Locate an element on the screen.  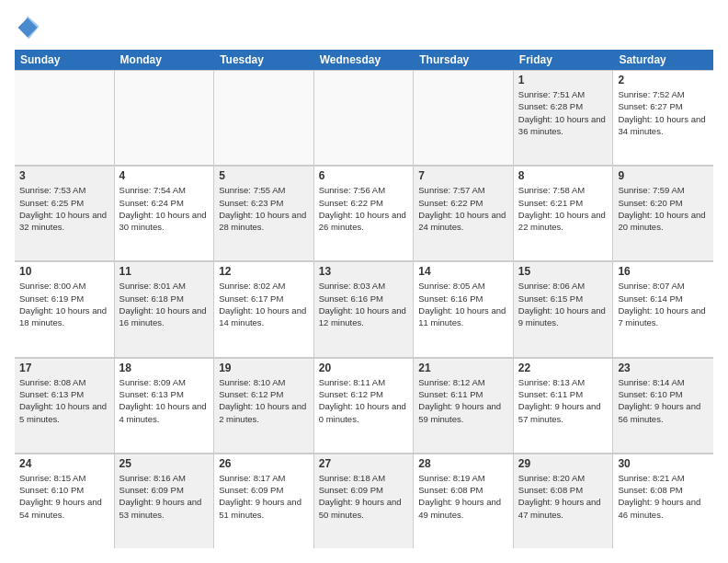
cal-cell: 11Sunrise: 8:01 AM Sunset: 6:18 PM Dayli… is located at coordinates (165, 309).